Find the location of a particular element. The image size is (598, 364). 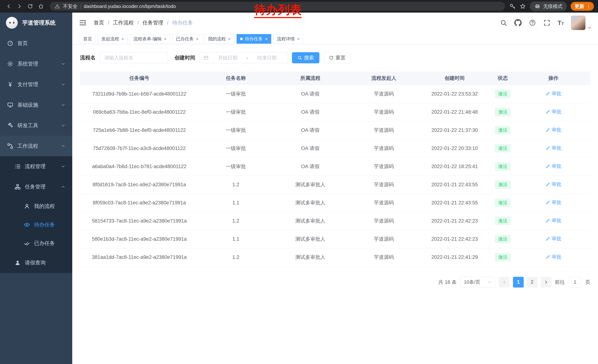

start-date-placeholder: 开始日期 is located at coordinates (228, 58).